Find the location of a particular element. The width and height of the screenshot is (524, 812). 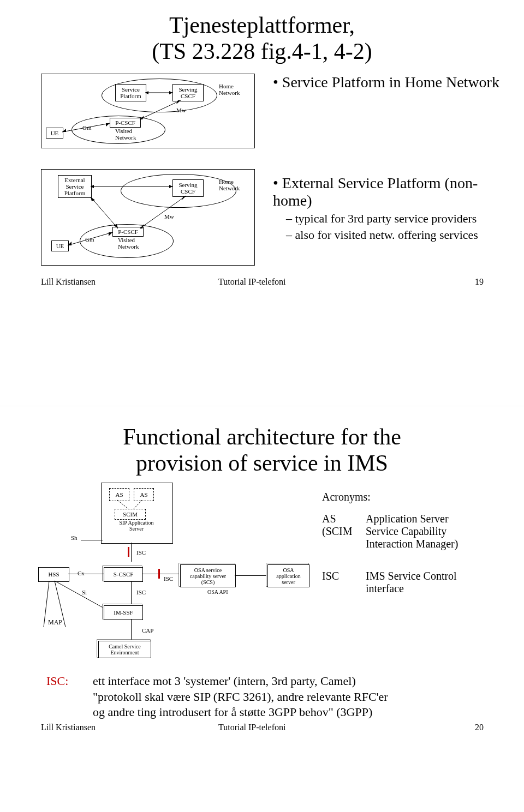

isc-l2: "protokoll skal være SIP (RFC 3261), and… is located at coordinates (295, 697).